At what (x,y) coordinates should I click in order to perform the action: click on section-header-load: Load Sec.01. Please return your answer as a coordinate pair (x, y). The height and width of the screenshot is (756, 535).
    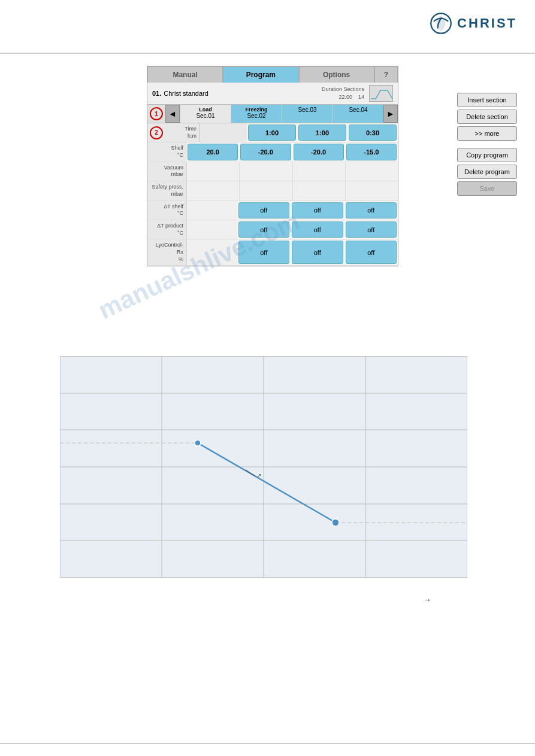
    Looking at the image, I should click on (205, 114).